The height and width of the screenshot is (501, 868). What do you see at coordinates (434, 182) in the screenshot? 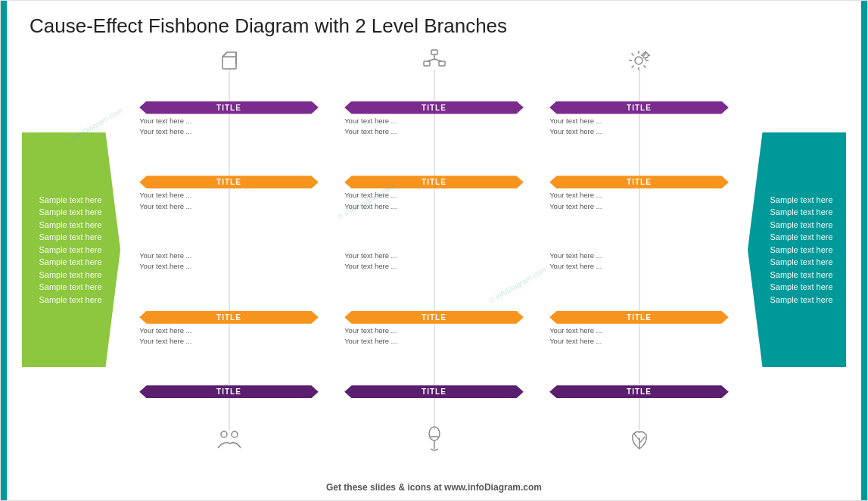
I see `col2-badge2: TITLE` at bounding box center [434, 182].